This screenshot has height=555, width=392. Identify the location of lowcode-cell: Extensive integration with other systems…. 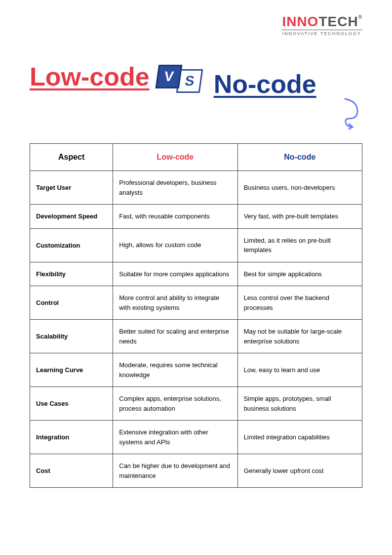
(175, 437).